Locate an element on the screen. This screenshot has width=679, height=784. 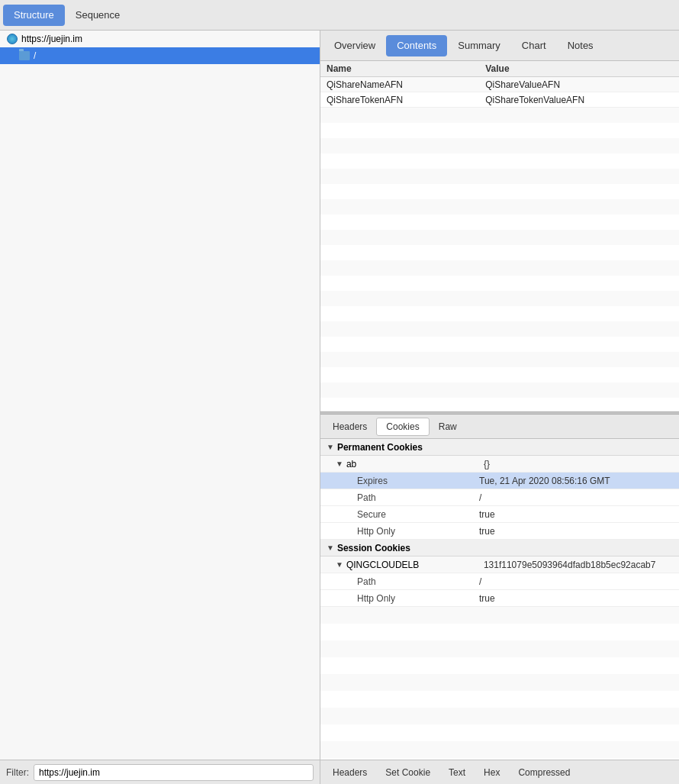
folder-icon is located at coordinates (24, 56).